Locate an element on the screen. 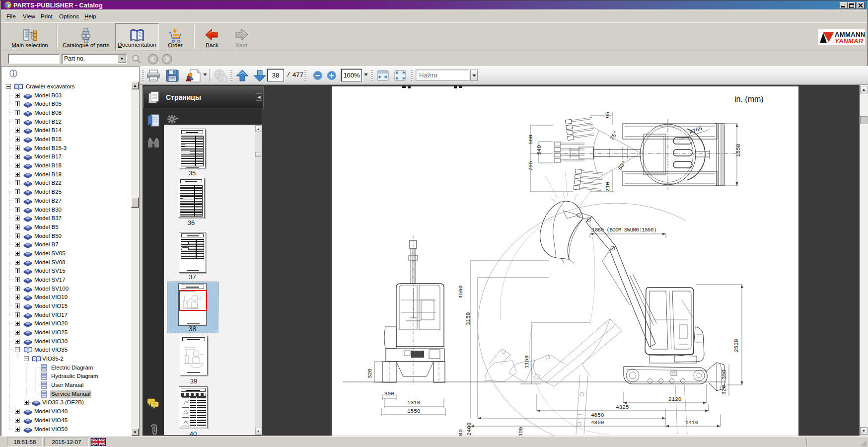 The image size is (868, 447). svg-text: 1880 (BOOM SWUNG:1550) is located at coordinates (624, 230).